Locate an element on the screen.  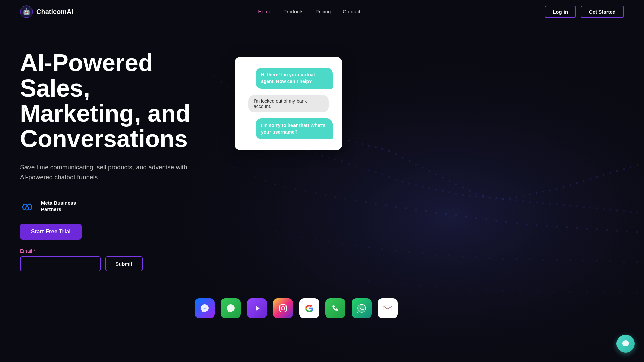
email-input is located at coordinates (60, 264).